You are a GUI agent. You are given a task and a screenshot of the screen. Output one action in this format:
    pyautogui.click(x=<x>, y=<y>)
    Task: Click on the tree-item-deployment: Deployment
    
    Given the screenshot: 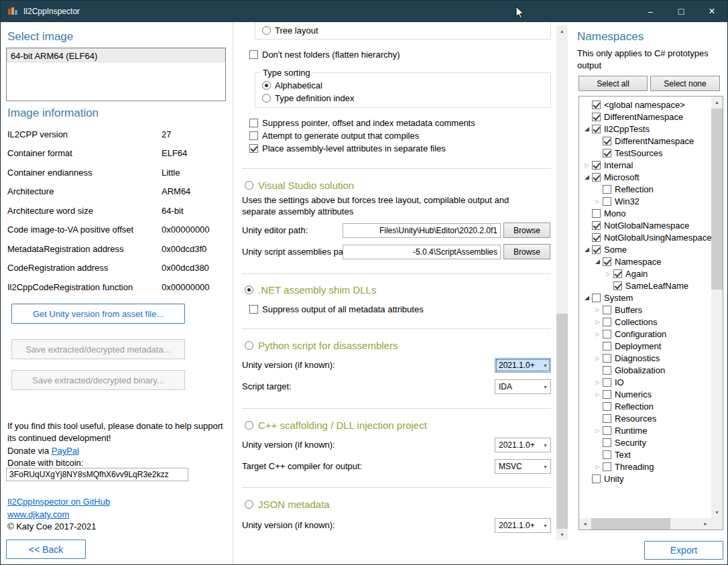 What is the action you would take?
    pyautogui.click(x=645, y=346)
    